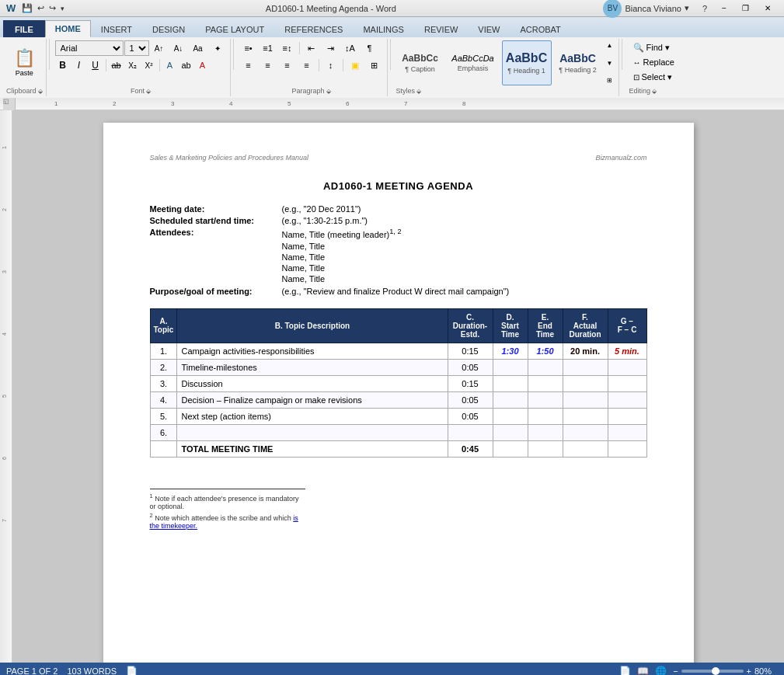  Describe the element at coordinates (667, 48) in the screenshot. I see `find-arrow: ▾` at that location.